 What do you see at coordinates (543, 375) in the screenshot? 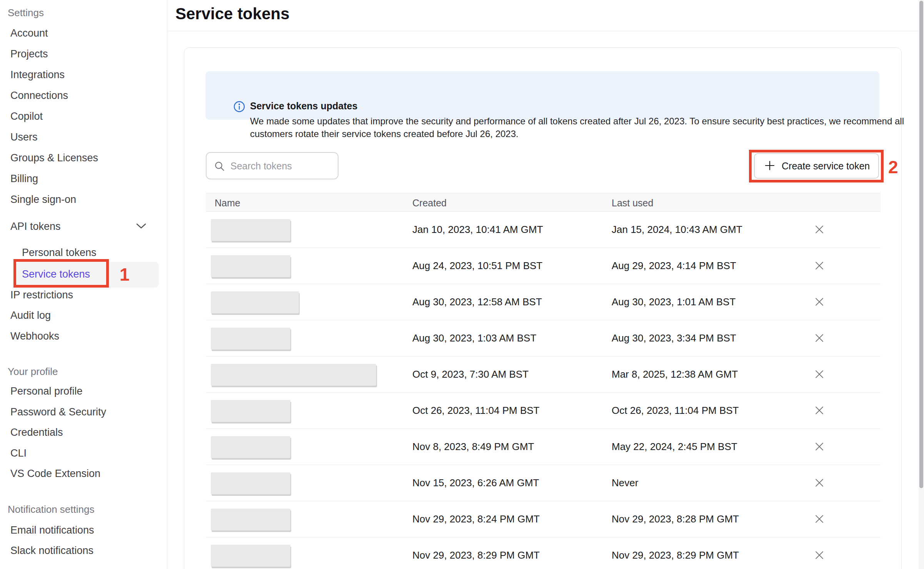
I see `table-row: Oct 9, 2023, 7:30 AM BST Mar 8, 2025, 12…` at bounding box center [543, 375].